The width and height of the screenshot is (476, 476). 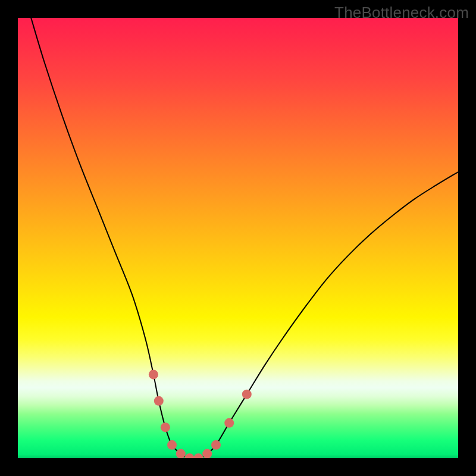 I want to click on watermark-label: TheBottleneck.com, so click(x=402, y=13).